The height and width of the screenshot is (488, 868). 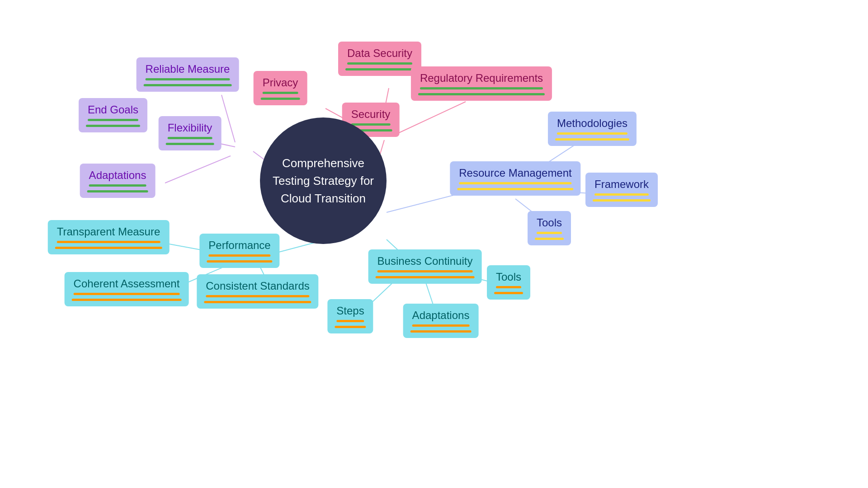 I want to click on node-tools-bc: Tools, so click(x=509, y=282).